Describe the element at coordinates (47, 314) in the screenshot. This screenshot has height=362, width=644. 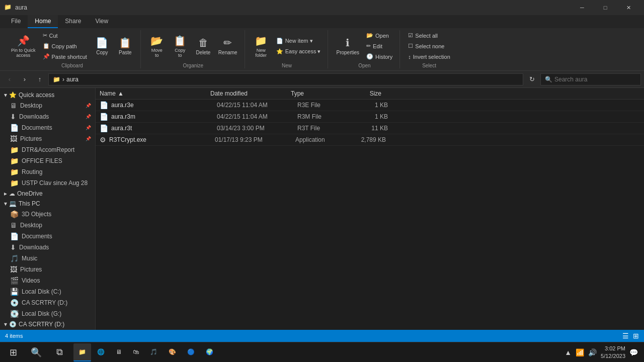
I see `sidebar-item-local-g: 💽 Local Disk (G:)` at that location.